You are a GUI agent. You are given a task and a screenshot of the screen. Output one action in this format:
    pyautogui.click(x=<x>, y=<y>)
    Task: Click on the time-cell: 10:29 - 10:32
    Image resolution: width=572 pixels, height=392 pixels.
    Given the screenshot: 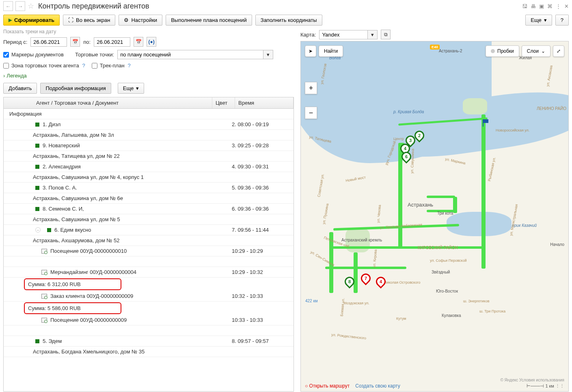 What is the action you would take?
    pyautogui.click(x=261, y=272)
    